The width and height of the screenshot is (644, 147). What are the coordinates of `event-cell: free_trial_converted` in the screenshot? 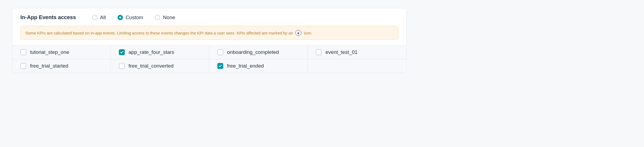 It's located at (160, 66).